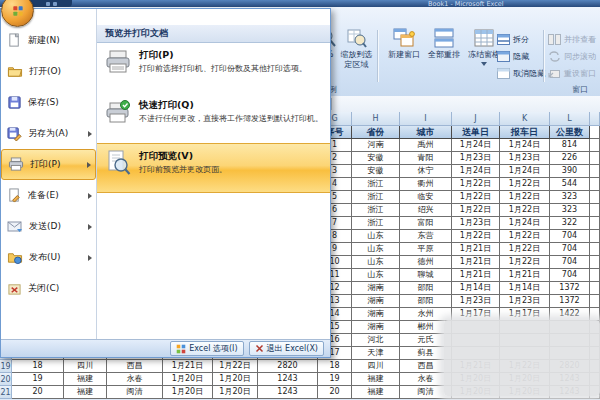  Describe the element at coordinates (426, 276) in the screenshot. I see `cell: 聊城` at that location.